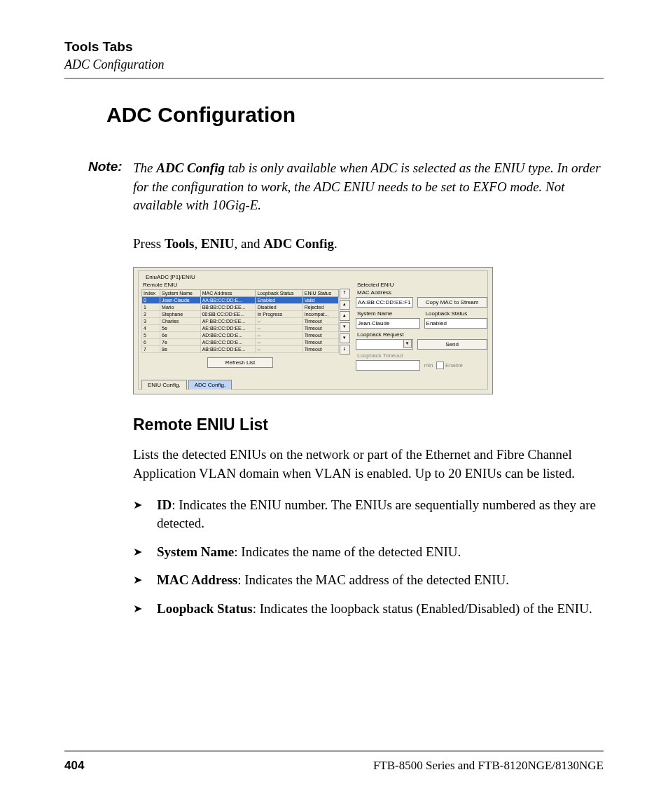 This screenshot has width=668, height=812. What do you see at coordinates (368, 580) in the screenshot?
I see `list-item: MAC Address: Indicates the MAC address o…` at bounding box center [368, 580].